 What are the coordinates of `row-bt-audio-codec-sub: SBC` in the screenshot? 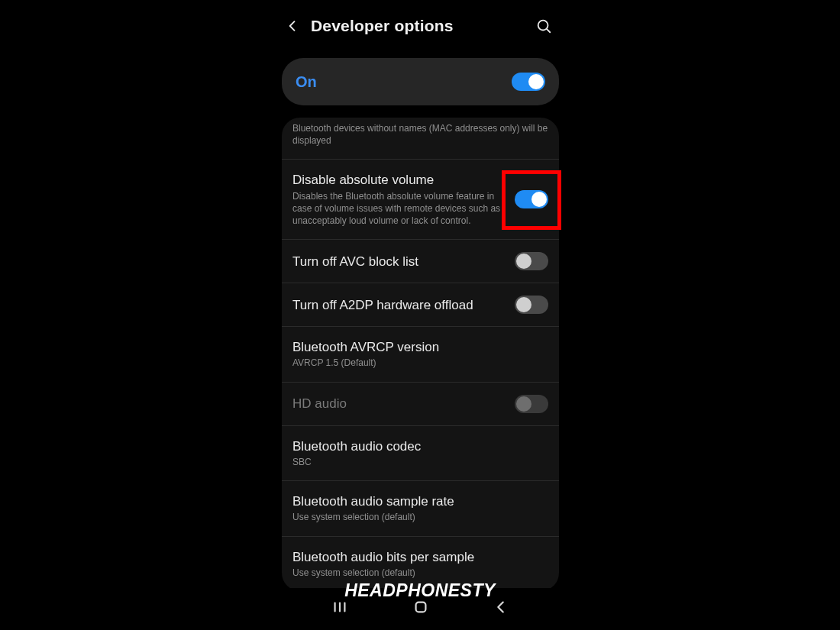 It's located at (420, 462).